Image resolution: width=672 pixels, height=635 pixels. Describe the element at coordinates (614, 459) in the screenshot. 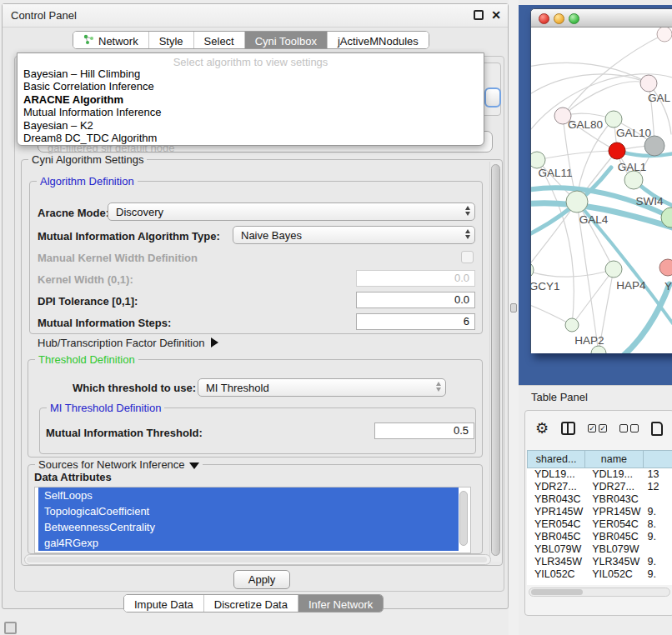

I see `column-header-name: name` at that location.